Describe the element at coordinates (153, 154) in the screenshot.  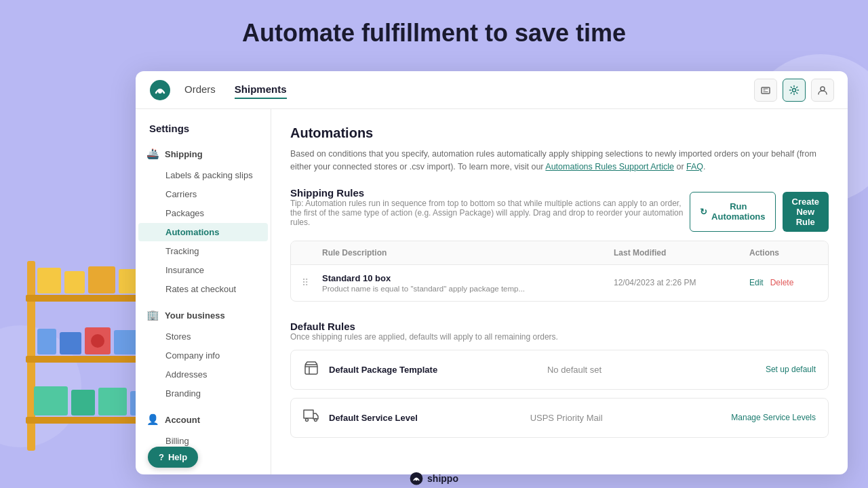
I see `shipping-icon: 🚢` at that location.